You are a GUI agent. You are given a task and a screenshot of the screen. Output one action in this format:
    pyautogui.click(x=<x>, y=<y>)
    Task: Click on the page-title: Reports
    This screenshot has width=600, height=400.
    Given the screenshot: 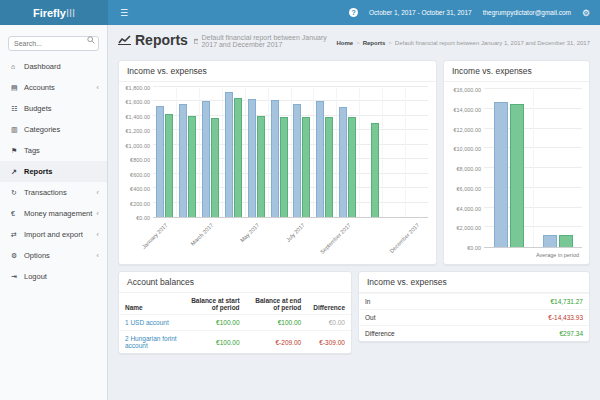 What is the action you would take?
    pyautogui.click(x=153, y=40)
    